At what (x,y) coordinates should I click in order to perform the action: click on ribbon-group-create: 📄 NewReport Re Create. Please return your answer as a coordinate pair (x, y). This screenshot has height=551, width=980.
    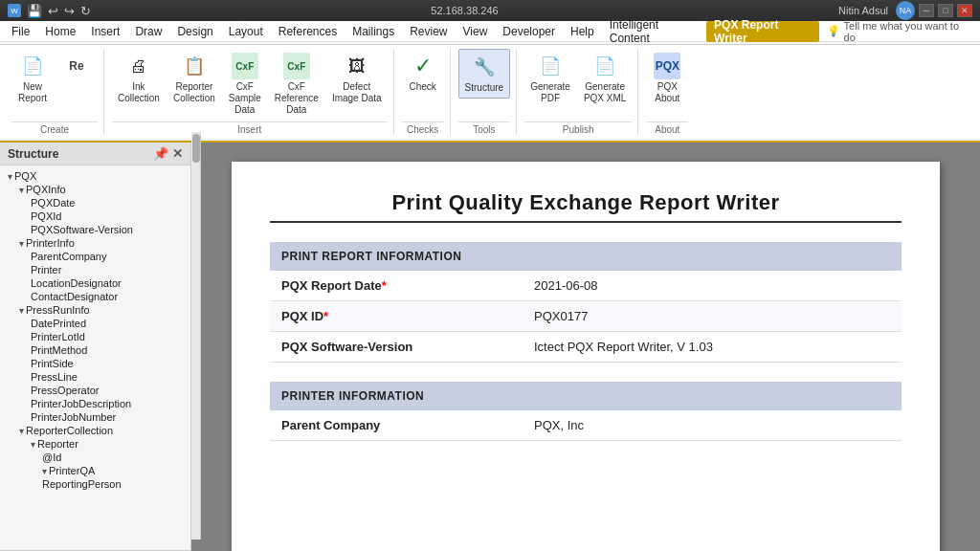
    Looking at the image, I should click on (56, 92).